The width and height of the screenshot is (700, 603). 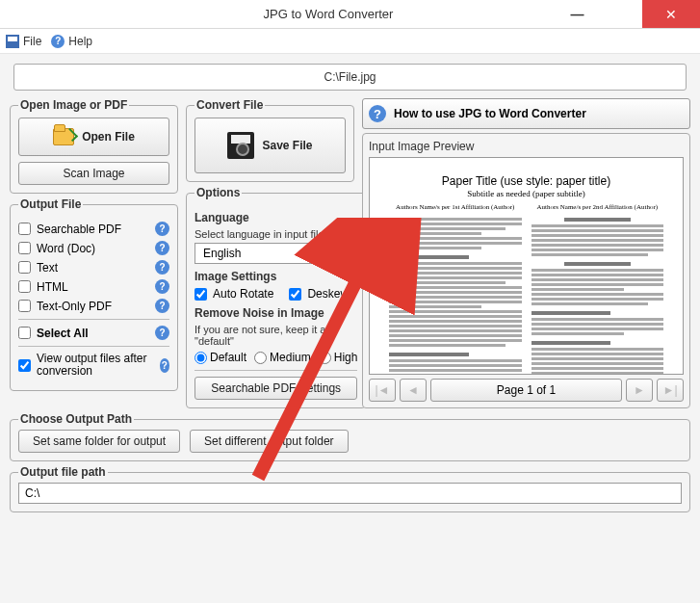 I want to click on how-to-use-button: ? How to use JPG to Word Converter, so click(x=526, y=114).